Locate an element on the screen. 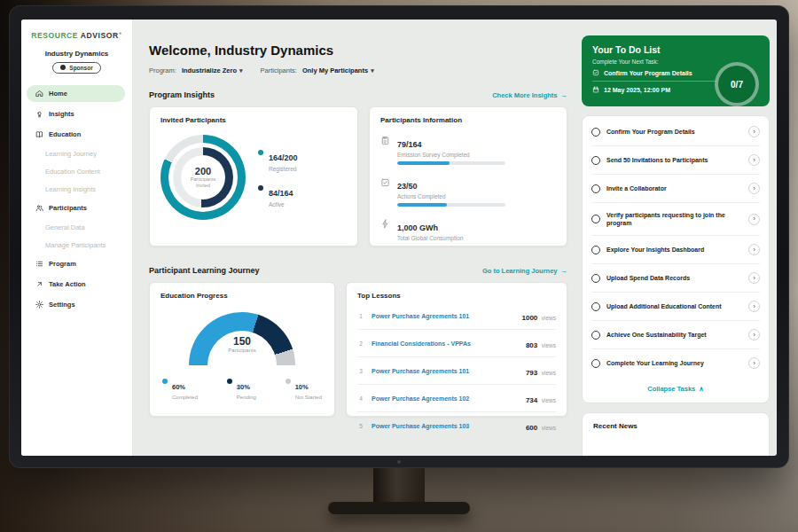  participants-select: Only My Participants ▾ is located at coordinates (339, 71).